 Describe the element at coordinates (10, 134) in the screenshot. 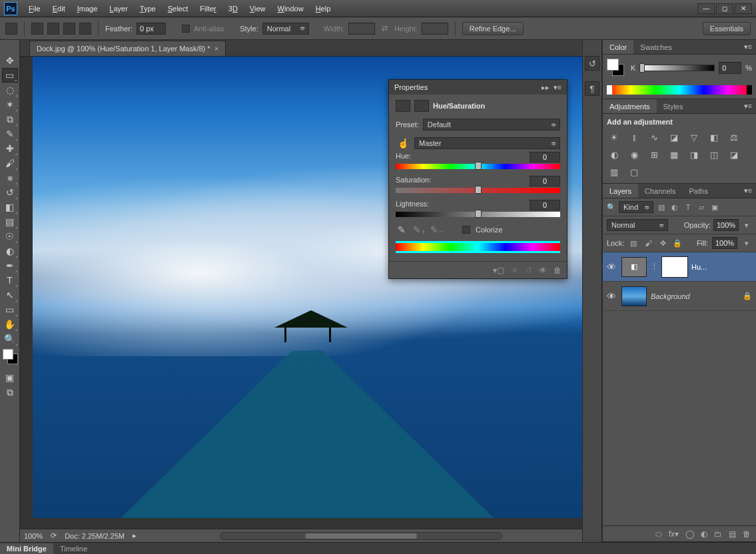

I see `eyedropper-tool: ✎` at that location.